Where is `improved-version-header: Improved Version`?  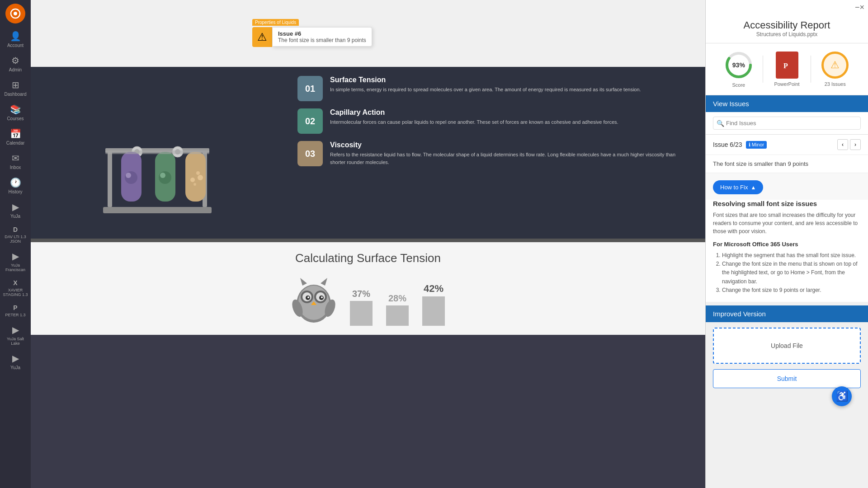
improved-version-header: Improved Version is located at coordinates (787, 314).